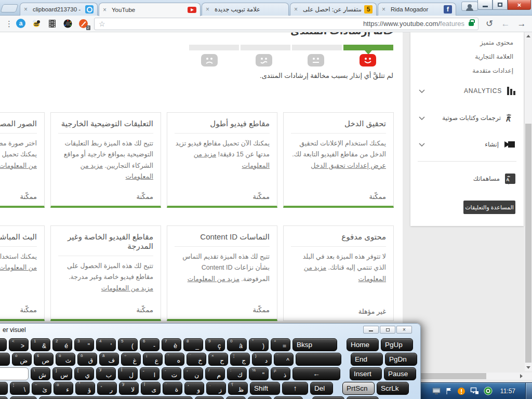 The width and height of the screenshot is (532, 399). I want to click on keyboard-close-button: ×, so click(404, 329).